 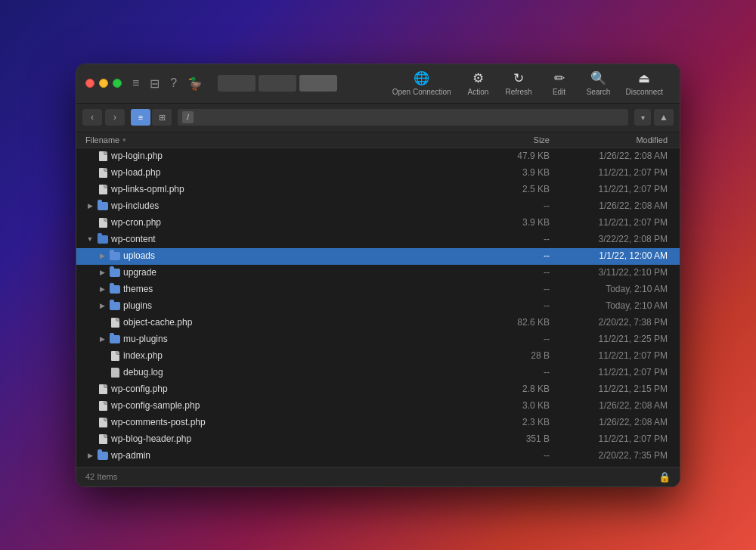 What do you see at coordinates (610, 272) in the screenshot?
I see `file-modified: 3/11/22, 2:10 PM` at bounding box center [610, 272].